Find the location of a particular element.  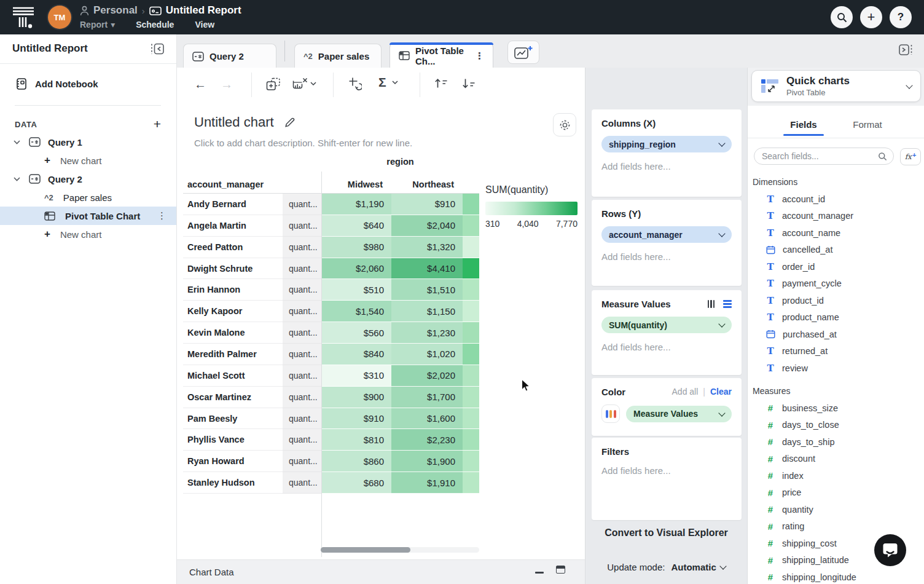

pivot-row: Creed Pattonquant...$980$1,320 is located at coordinates (331, 247).